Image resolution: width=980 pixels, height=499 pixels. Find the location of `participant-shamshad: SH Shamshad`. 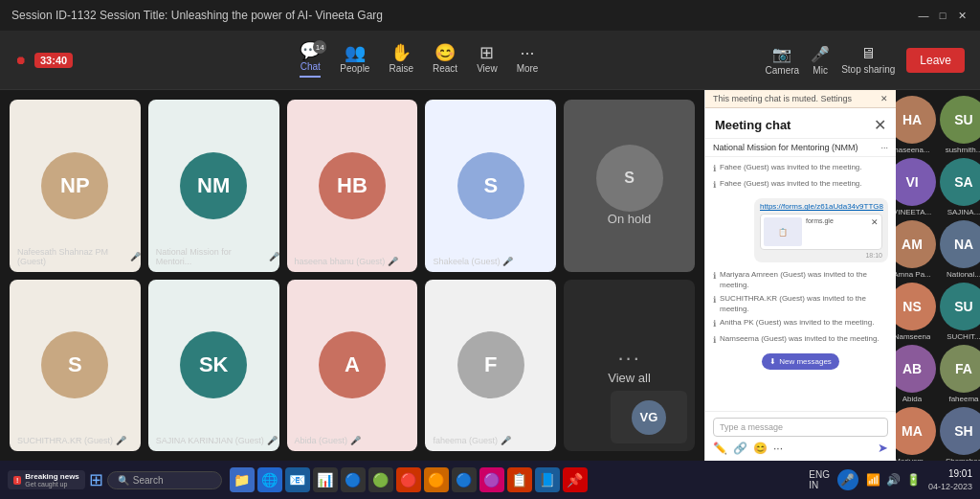

participant-shamshad: SH Shamshad is located at coordinates (960, 434).